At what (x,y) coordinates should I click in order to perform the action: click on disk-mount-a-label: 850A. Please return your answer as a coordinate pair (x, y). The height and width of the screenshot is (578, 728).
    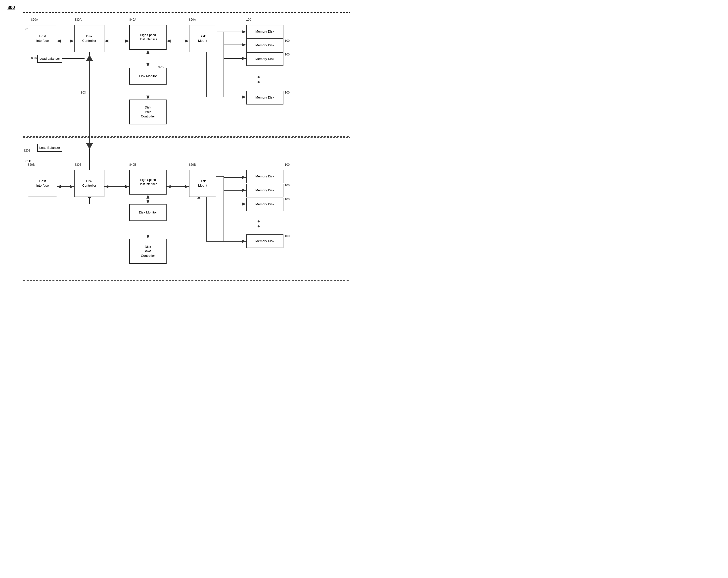
    Looking at the image, I should click on (192, 20).